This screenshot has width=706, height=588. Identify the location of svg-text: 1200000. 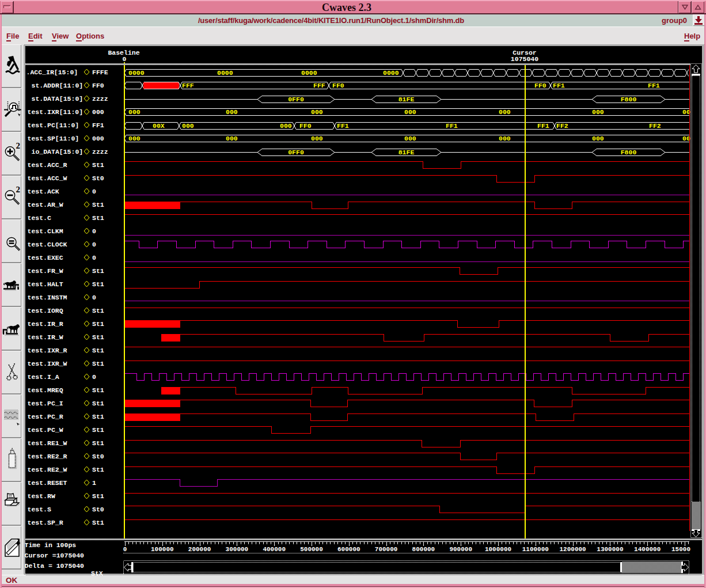
(572, 549).